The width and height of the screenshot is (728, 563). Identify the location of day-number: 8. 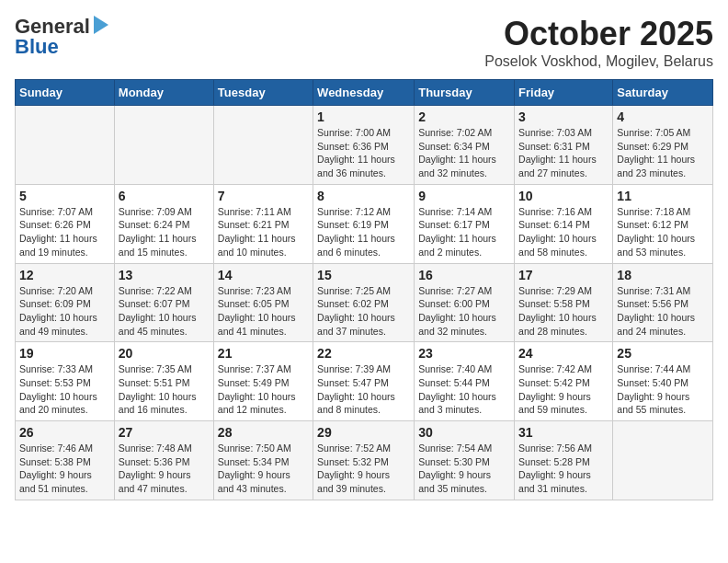
(364, 196).